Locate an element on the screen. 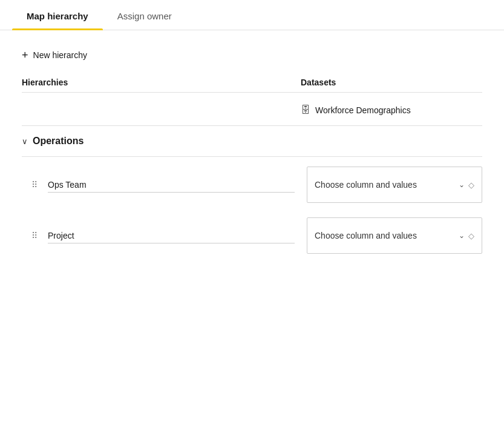 The image size is (504, 430). operations-header: ∨ Operations is located at coordinates (252, 141).